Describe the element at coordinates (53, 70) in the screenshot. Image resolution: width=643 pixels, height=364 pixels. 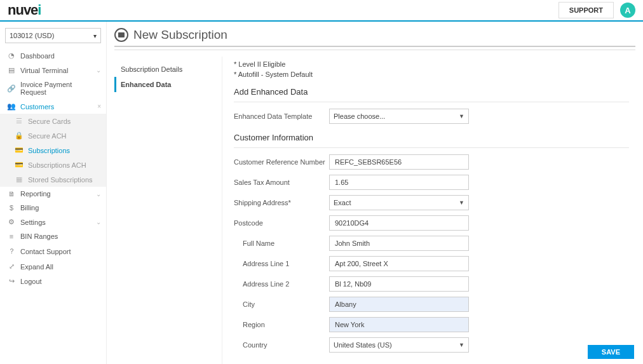
I see `nav-virtual-terminal: ▤ Virtual Terminal ⌄` at that location.